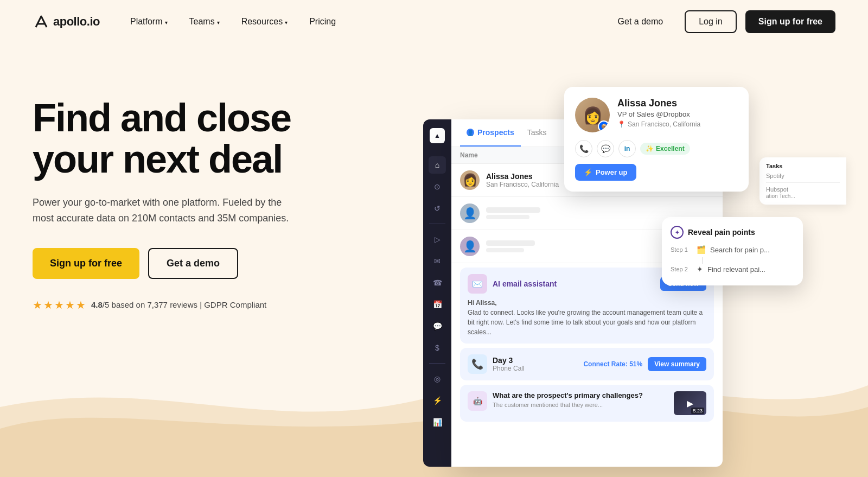 This screenshot has width=868, height=477. Describe the element at coordinates (580, 395) in the screenshot. I see `video-question: What are the prospect's primary challeng…` at that location.